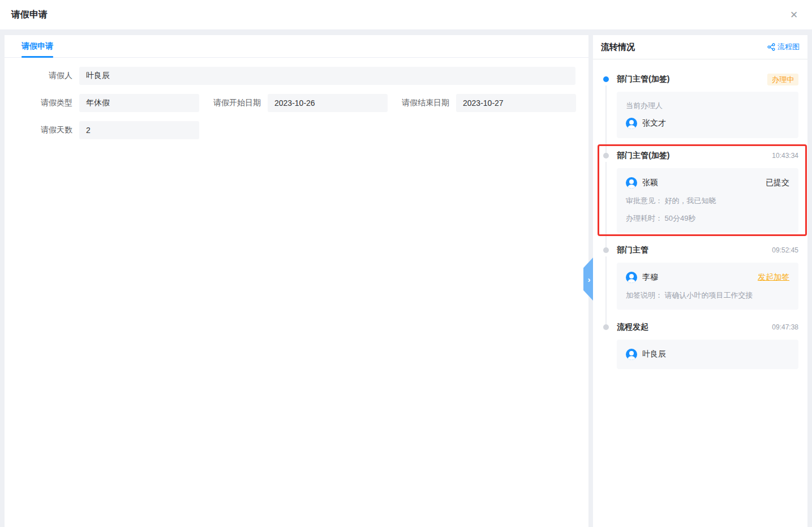 The image size is (812, 527). I want to click on leave-type-field: 年休假, so click(139, 103).